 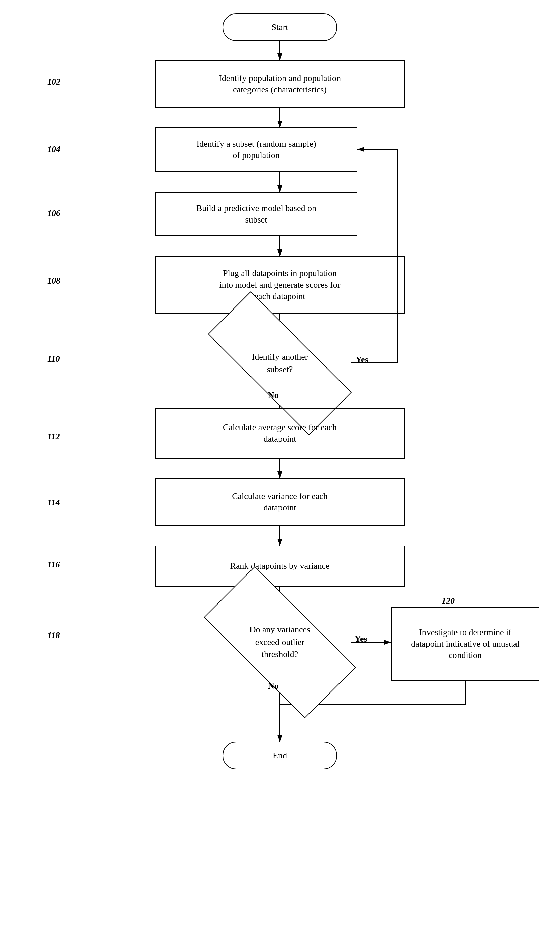 What do you see at coordinates (280, 285) in the screenshot?
I see `step-108-text: Plug all datapoints in population into m…` at bounding box center [280, 285].